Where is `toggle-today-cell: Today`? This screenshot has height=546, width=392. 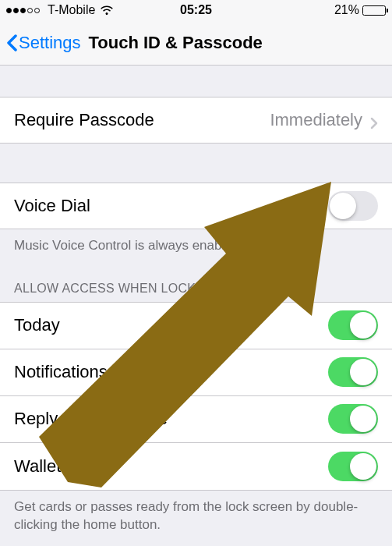
toggle-today-cell: Today is located at coordinates (196, 326).